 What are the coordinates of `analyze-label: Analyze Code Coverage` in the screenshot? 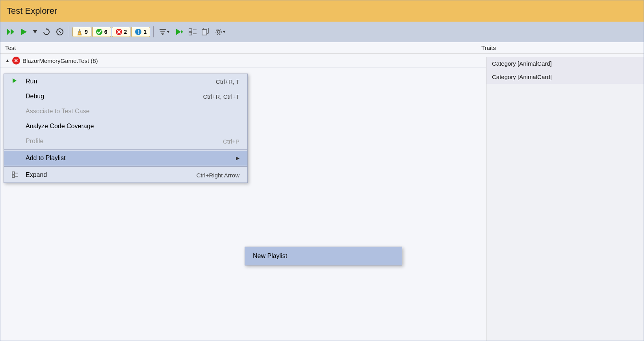 It's located at (121, 126).